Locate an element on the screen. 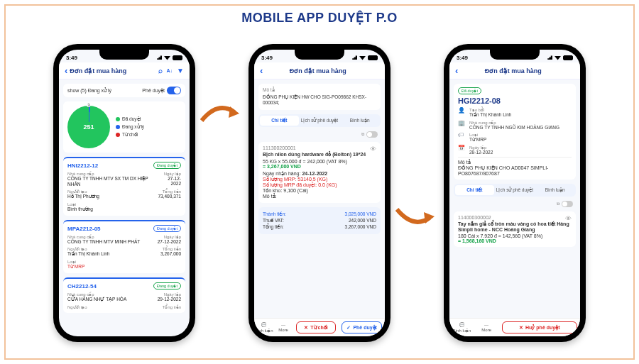 This screenshot has width=639, height=364. approve-toggle-label: Phê duyệt is located at coordinates (153, 91).